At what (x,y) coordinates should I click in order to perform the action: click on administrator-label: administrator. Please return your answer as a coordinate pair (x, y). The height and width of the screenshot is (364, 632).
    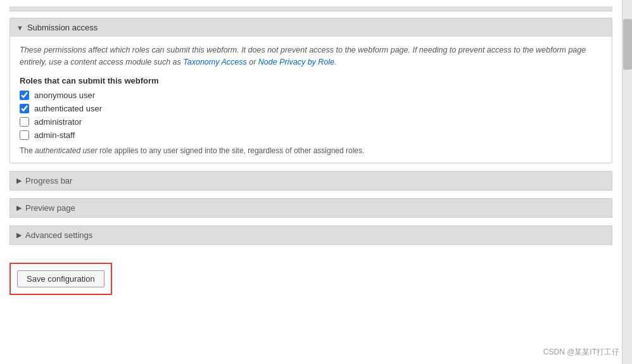
    Looking at the image, I should click on (58, 122).